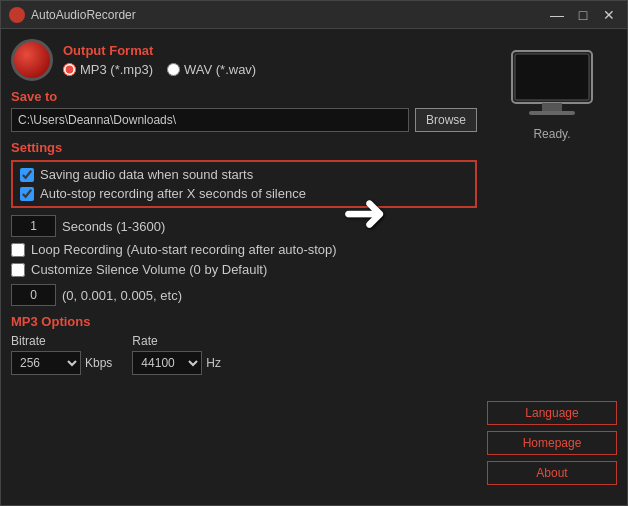 The height and width of the screenshot is (506, 628). I want to click on language-button: Language, so click(552, 413).